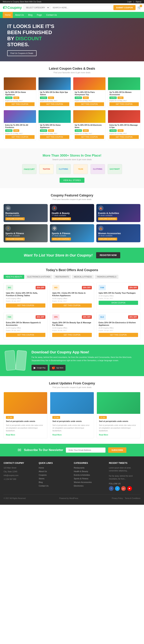 The height and width of the screenshot is (644, 144). What do you see at coordinates (30, 15) in the screenshot?
I see `nav-blog: Blog` at bounding box center [30, 15].